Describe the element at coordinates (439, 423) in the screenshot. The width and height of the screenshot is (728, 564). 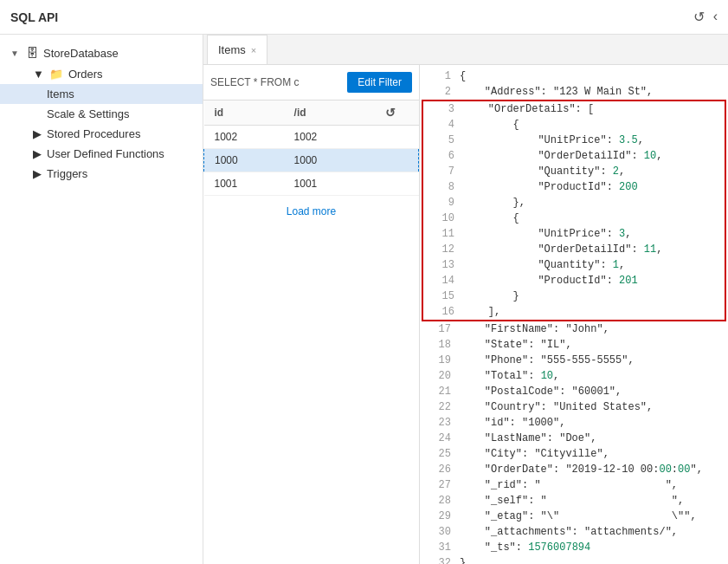
I see `line-number: 23` at that location.